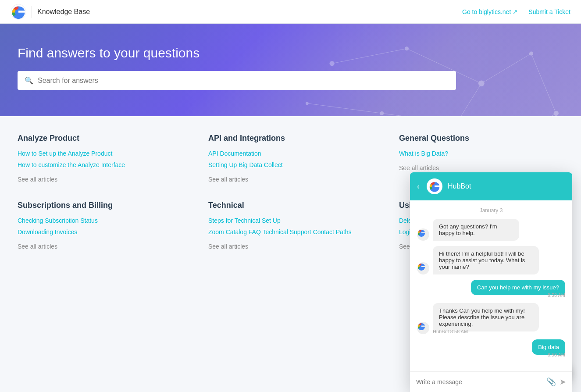 Image resolution: width=581 pixels, height=392 pixels. I want to click on chat-message-row: Got any questions? I'm happy to help., so click(491, 230).